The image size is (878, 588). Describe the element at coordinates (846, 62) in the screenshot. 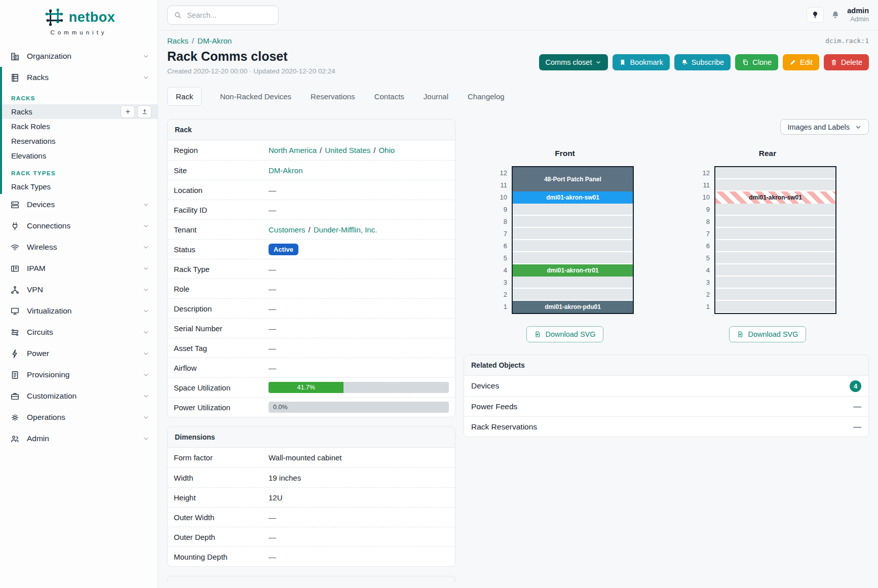

I see `delete-button: Delete` at that location.